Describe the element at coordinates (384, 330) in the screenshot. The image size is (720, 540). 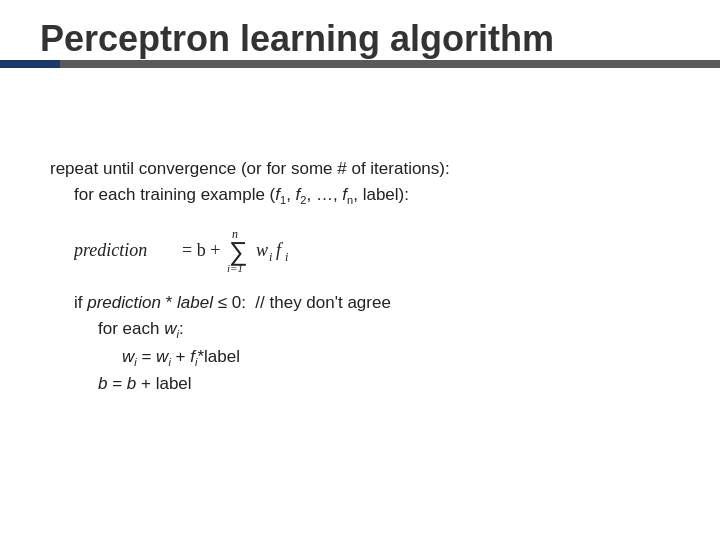
I see `line-for-wi: for each wi:` at that location.